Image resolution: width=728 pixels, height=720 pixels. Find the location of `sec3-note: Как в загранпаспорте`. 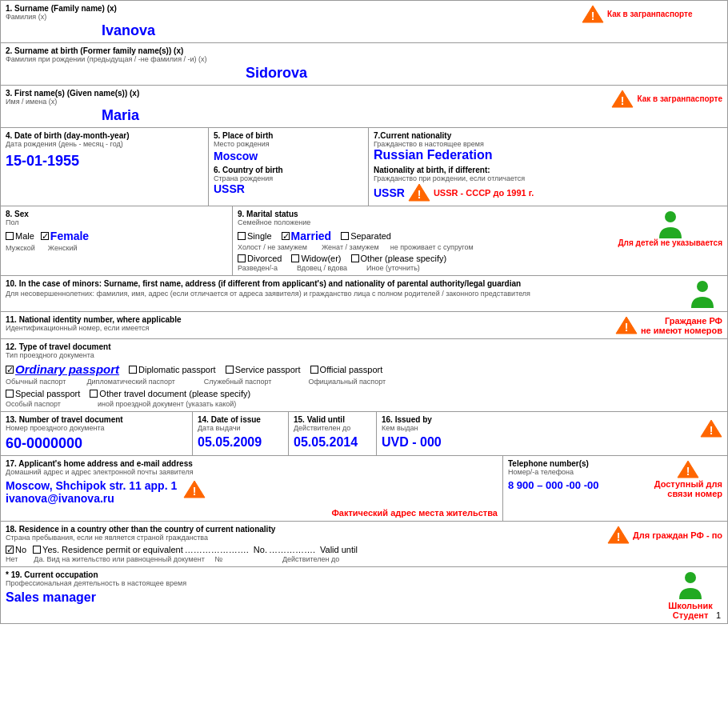

sec3-note: Как в загранпаспорте is located at coordinates (680, 99).